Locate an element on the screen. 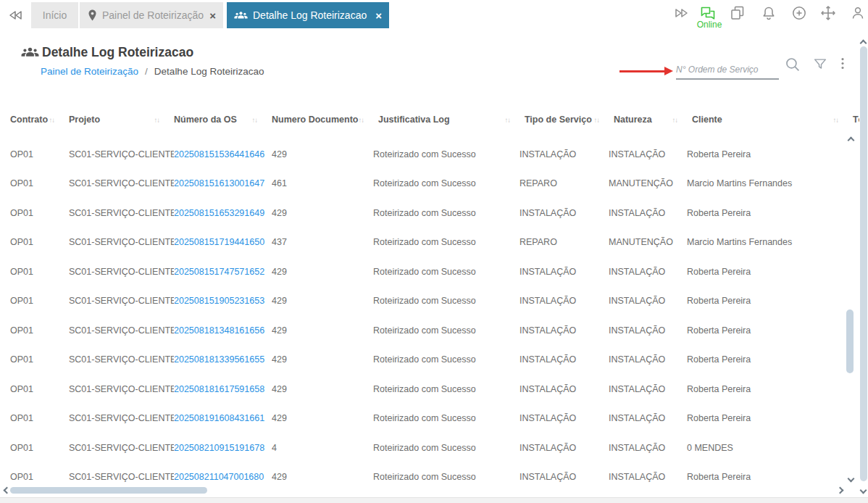 The width and height of the screenshot is (868, 503). tab-painel-de-roteirizacao: Painel de Roteirização × is located at coordinates (151, 15).